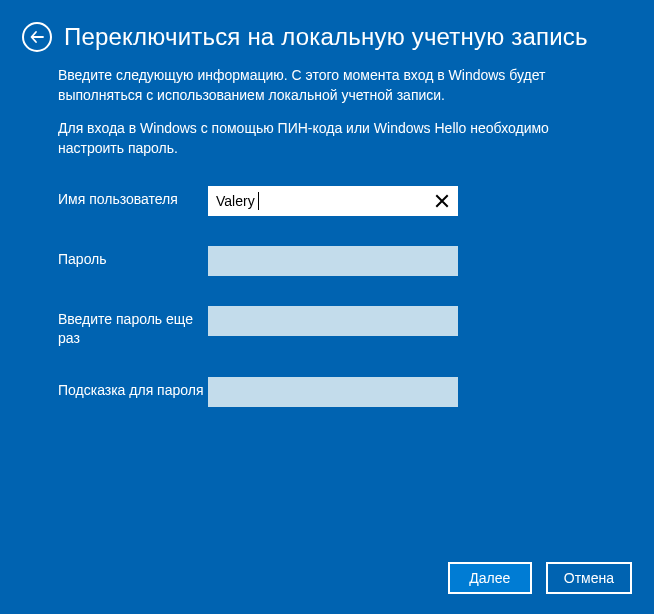  What do you see at coordinates (333, 201) in the screenshot?
I see `username-input` at bounding box center [333, 201].